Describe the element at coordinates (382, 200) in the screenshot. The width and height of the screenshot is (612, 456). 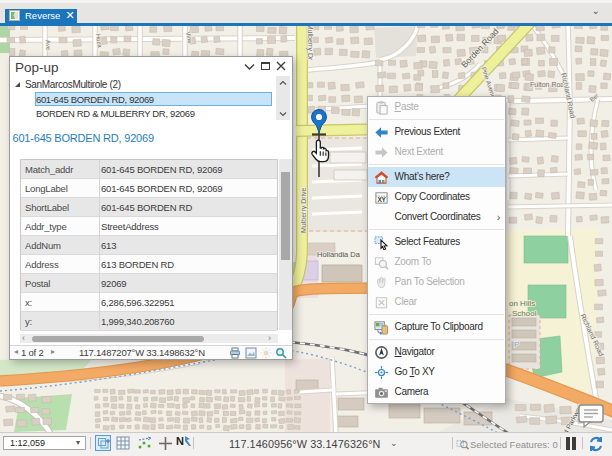
I see `svg-text: XY` at that location.